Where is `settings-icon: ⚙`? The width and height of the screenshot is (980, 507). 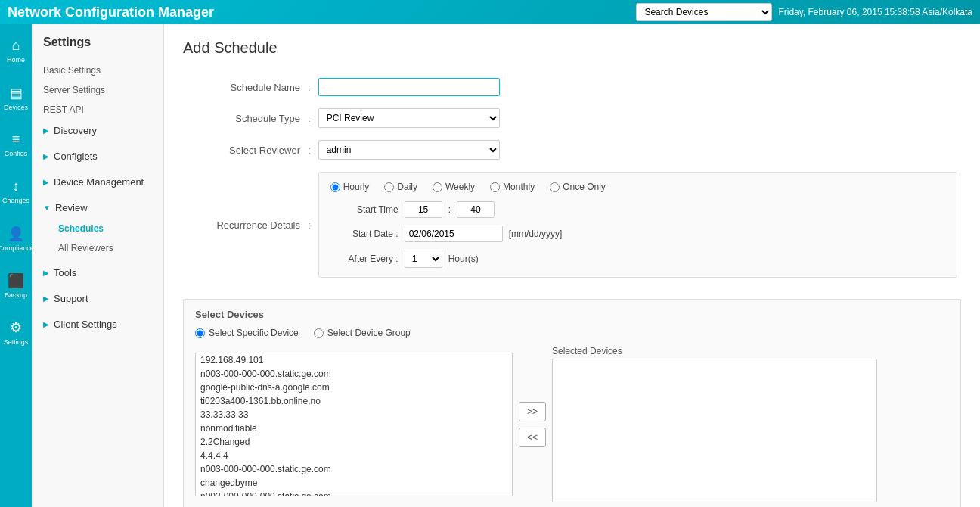 settings-icon: ⚙ is located at coordinates (16, 328).